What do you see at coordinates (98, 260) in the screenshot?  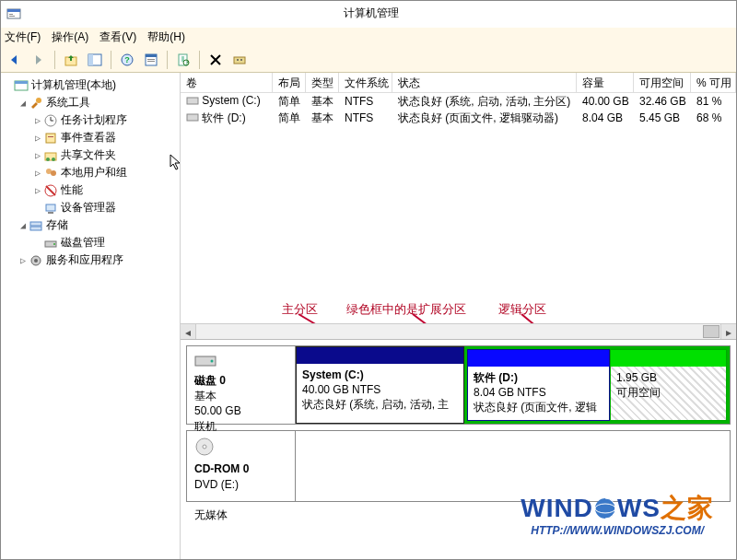 I see `tree-services-apps: ▷服务和应用程序` at bounding box center [98, 260].